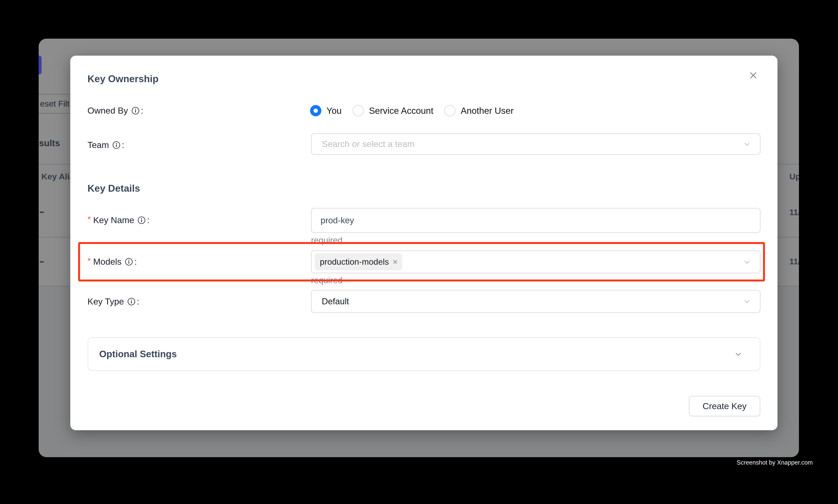 Image resolution: width=838 pixels, height=504 pixels. What do you see at coordinates (355, 262) in the screenshot?
I see `models-tag-label: production-models` at bounding box center [355, 262].